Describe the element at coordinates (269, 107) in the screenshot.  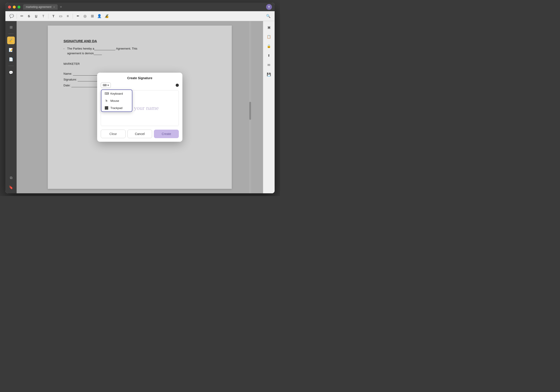
I see `sidebar-right: ▣ 📋 🔒 ⬆ ✉ 💾` at that location.